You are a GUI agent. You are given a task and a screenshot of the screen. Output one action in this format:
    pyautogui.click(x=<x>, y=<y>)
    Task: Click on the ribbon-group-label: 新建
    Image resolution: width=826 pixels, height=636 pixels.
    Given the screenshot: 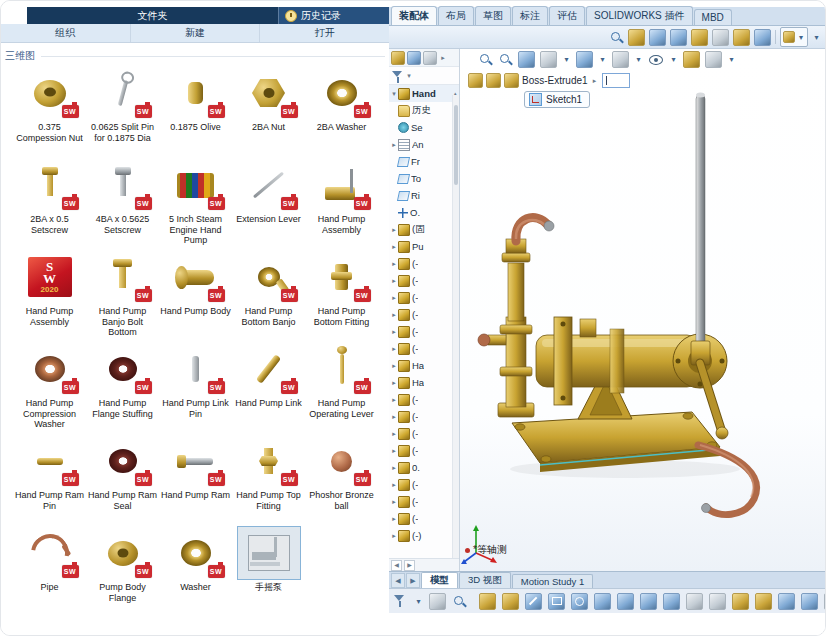 What is the action you would take?
    pyautogui.click(x=196, y=33)
    